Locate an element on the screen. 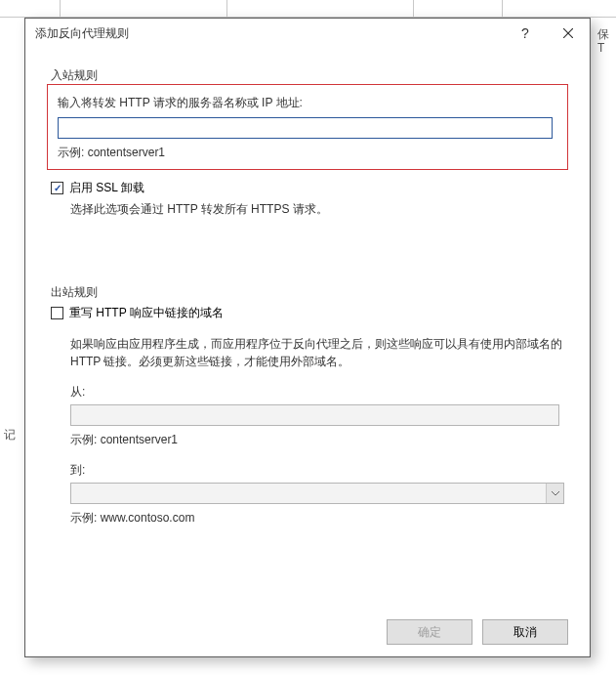 Image resolution: width=616 pixels, height=675 pixels. to-label: 到: is located at coordinates (319, 471).